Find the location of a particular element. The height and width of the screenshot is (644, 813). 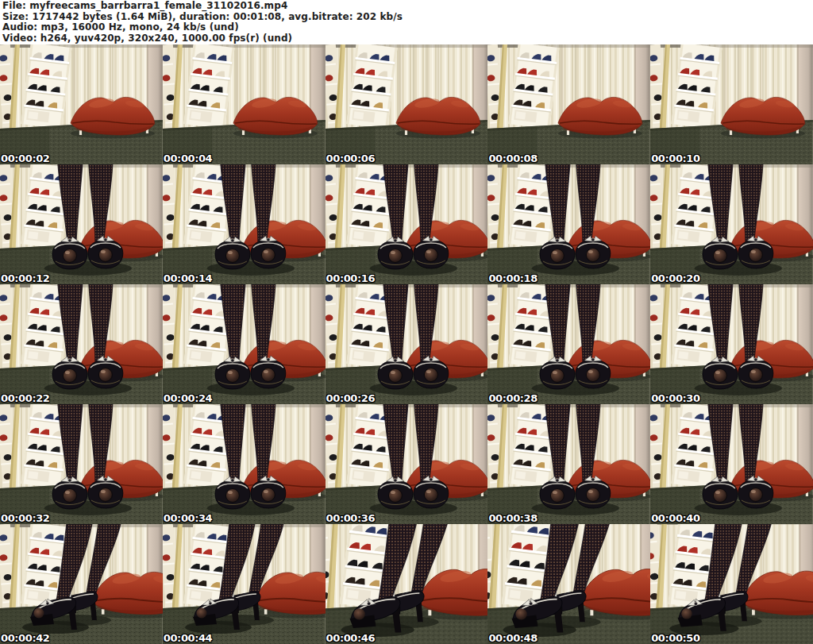

video-thumbnail: 00:00:02 is located at coordinates (81, 105).